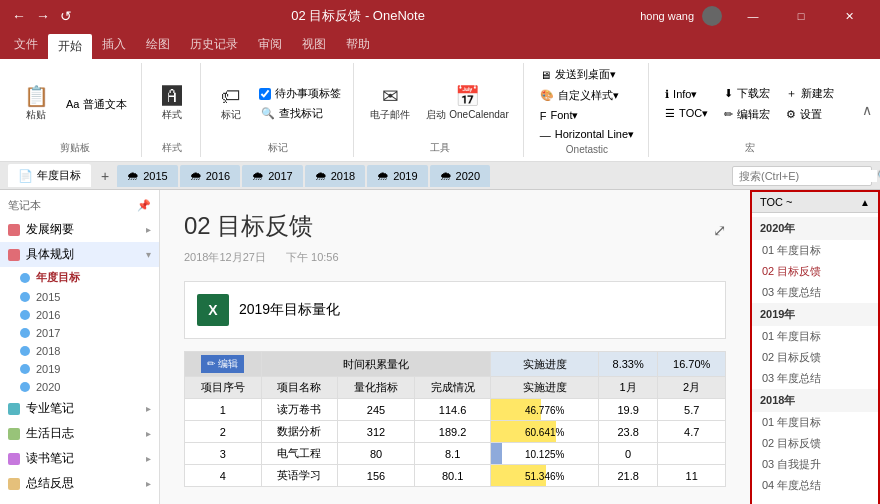  What do you see at coordinates (210, 176) in the screenshot?
I see `tab-2016: 🌧 2016` at bounding box center [210, 176].